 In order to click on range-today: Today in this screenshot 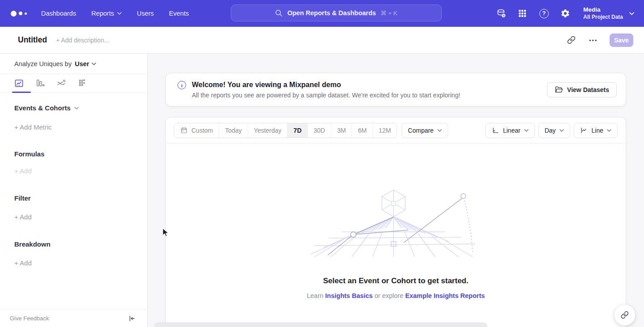, I will do `click(233, 130)`.